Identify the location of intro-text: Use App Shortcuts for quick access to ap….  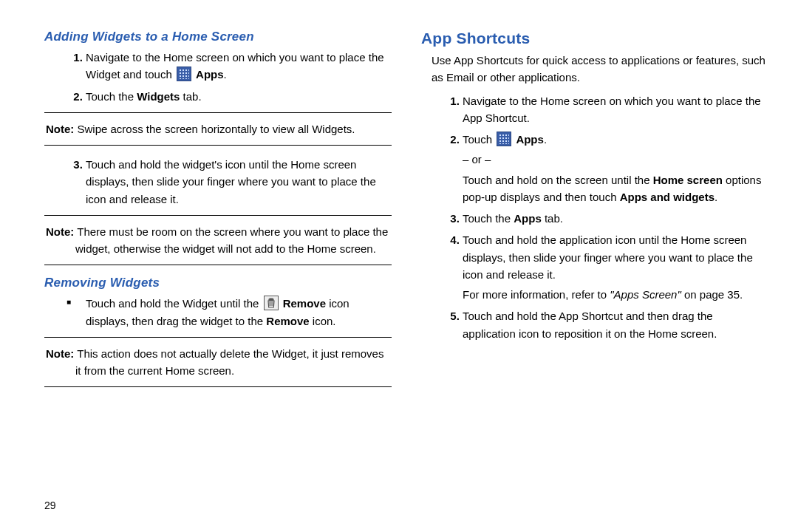
(595, 69).